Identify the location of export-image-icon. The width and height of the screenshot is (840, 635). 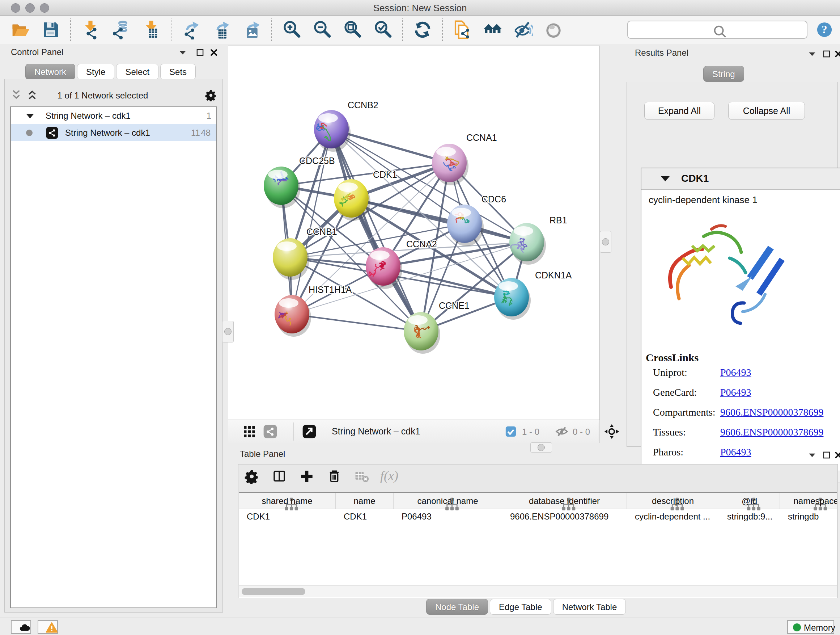
(252, 30).